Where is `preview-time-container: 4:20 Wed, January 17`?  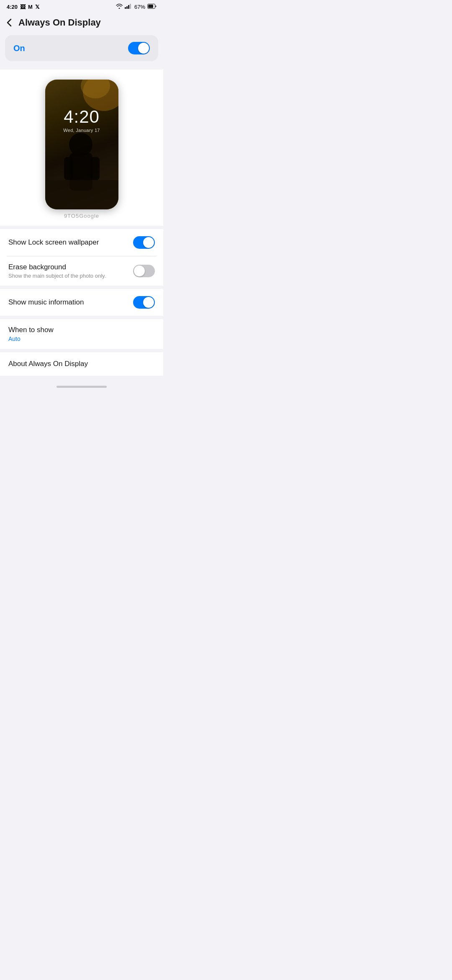
preview-time-container: 4:20 Wed, January 17 is located at coordinates (82, 120).